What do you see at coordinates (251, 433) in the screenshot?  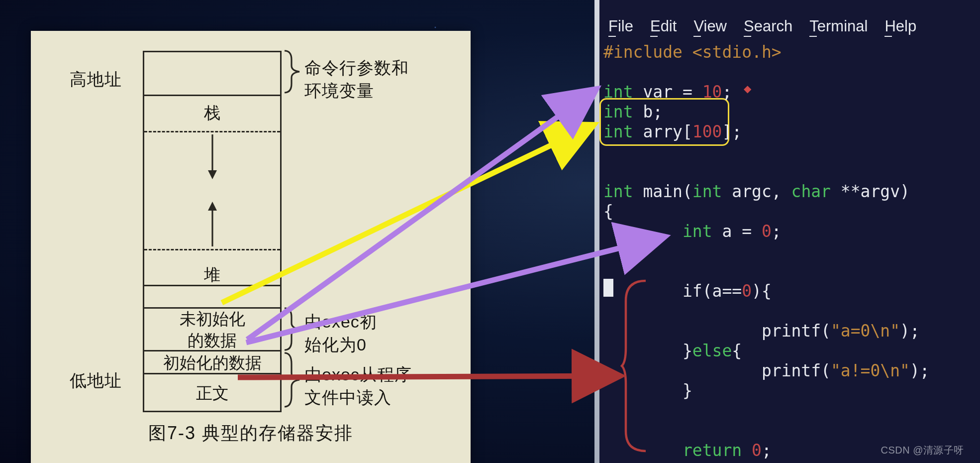 I see `figure-caption: 图7-3 典型的存储器安排` at bounding box center [251, 433].